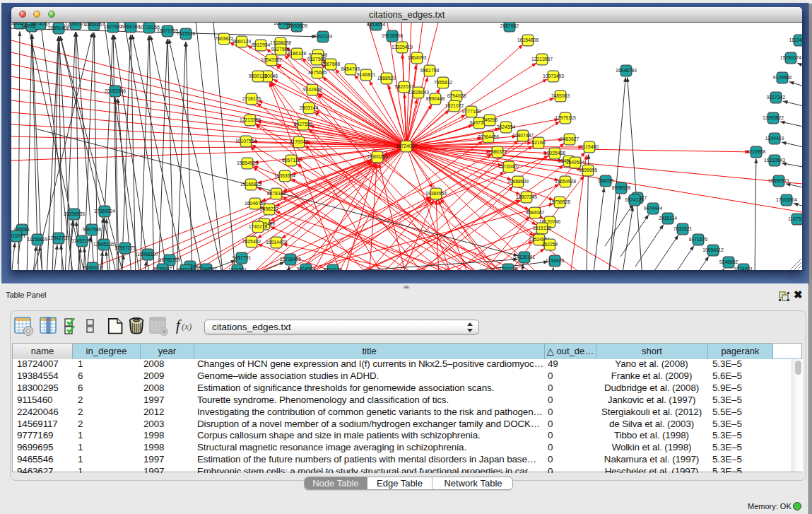 This screenshot has width=812, height=514. Describe the element at coordinates (59, 238) in the screenshot. I see `svg-text: 12942737` at that location.